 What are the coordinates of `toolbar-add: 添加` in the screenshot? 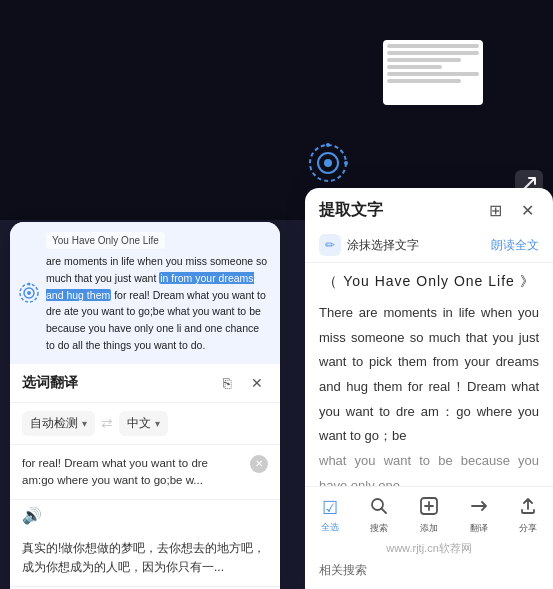 It's located at (429, 516).